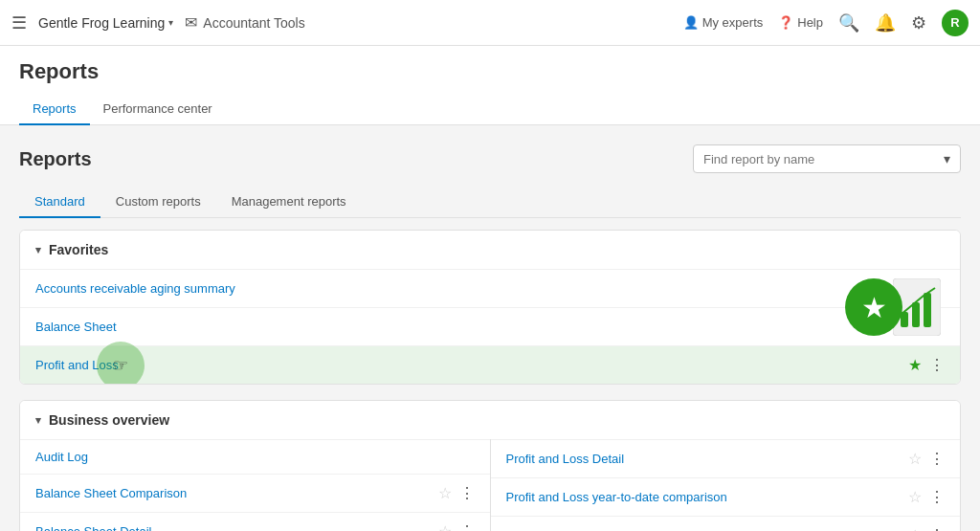 The height and width of the screenshot is (531, 980). Describe the element at coordinates (490, 365) in the screenshot. I see `report-row: Profit and Loss ★ ⋮ ☞` at that location.